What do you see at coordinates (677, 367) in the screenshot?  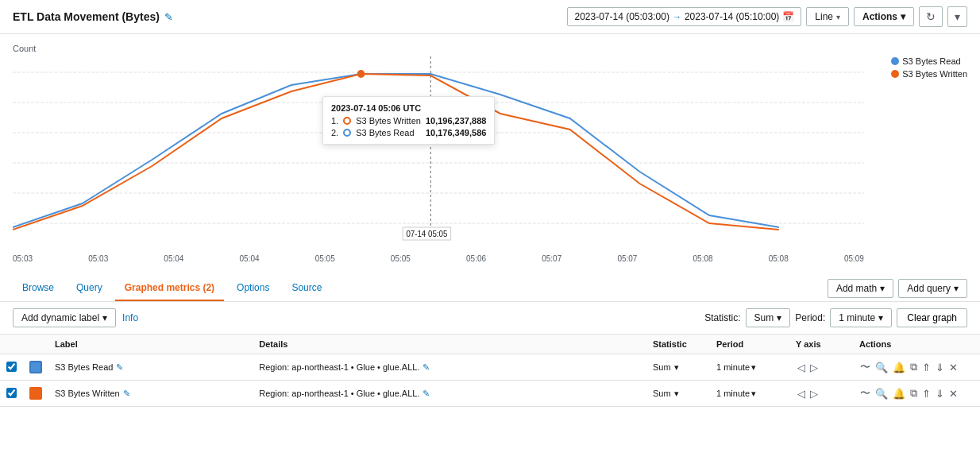 I see `row1-stat-chevron: ▾` at bounding box center [677, 367].